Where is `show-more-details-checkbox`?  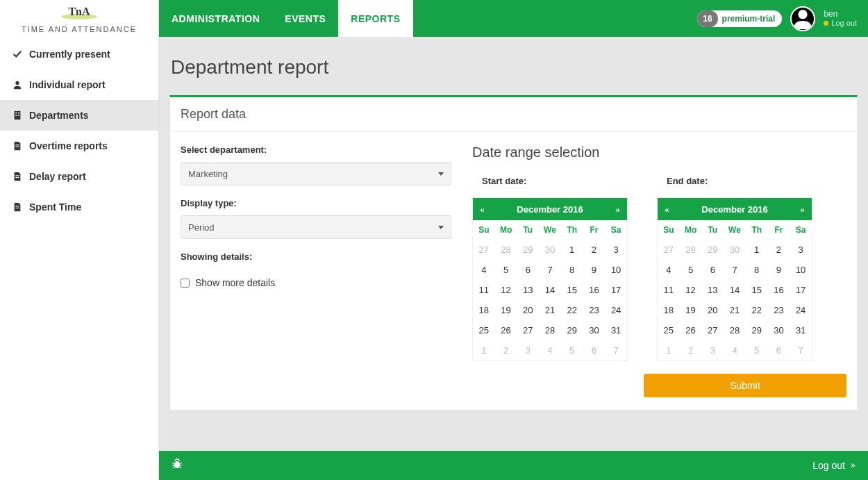
show-more-details-checkbox is located at coordinates (185, 283).